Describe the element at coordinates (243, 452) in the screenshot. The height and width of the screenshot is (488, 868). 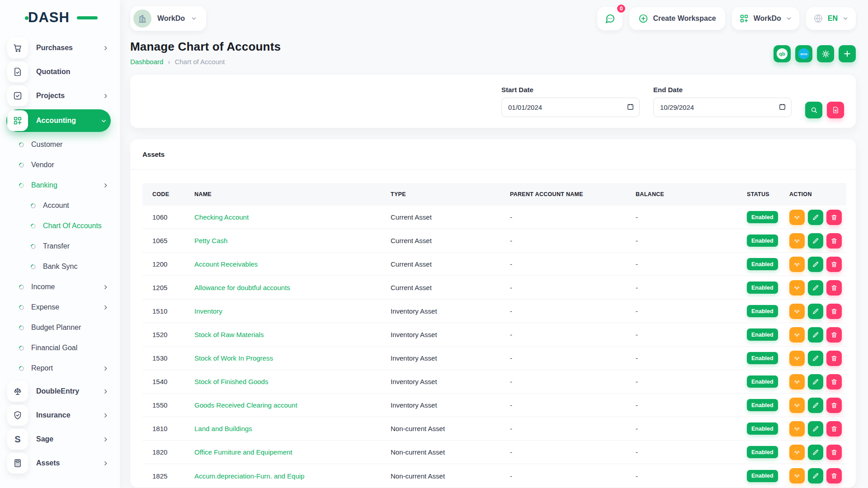
I see `account-name-text: Office Furniture and Equipement` at that location.